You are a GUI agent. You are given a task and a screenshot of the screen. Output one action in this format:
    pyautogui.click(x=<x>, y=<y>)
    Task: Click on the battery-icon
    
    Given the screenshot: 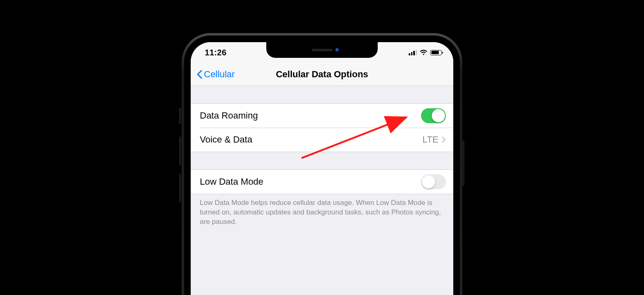 What is the action you would take?
    pyautogui.click(x=436, y=53)
    